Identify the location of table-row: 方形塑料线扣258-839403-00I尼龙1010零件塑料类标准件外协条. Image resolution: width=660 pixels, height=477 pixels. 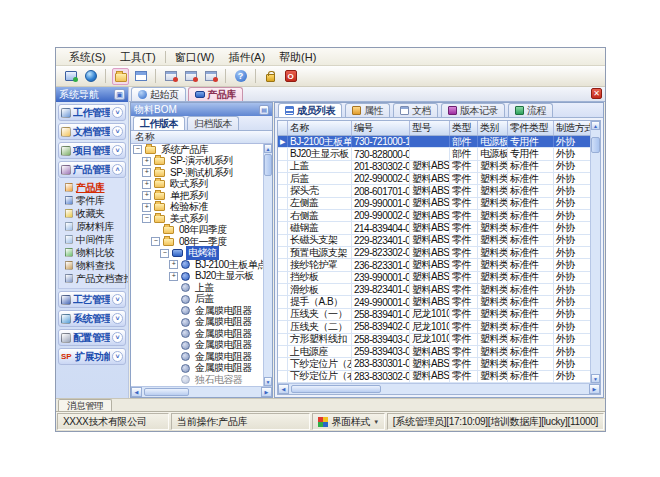
(434, 340).